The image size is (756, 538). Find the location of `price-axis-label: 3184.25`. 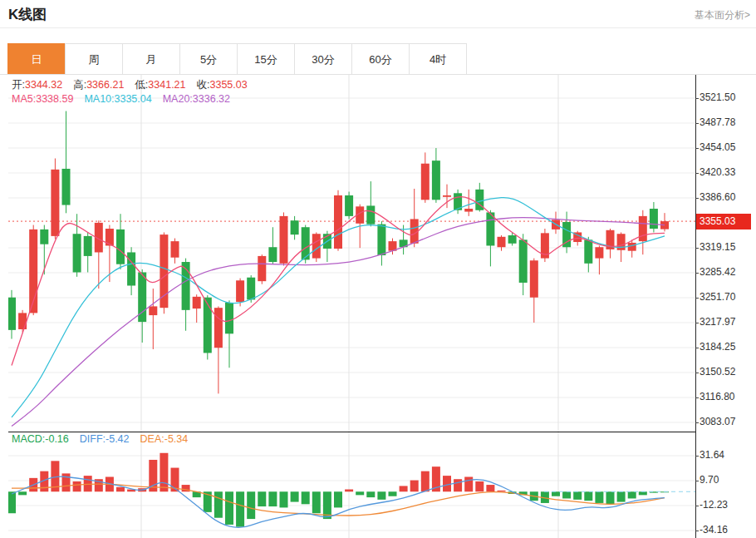

price-axis-label: 3184.25 is located at coordinates (718, 347).